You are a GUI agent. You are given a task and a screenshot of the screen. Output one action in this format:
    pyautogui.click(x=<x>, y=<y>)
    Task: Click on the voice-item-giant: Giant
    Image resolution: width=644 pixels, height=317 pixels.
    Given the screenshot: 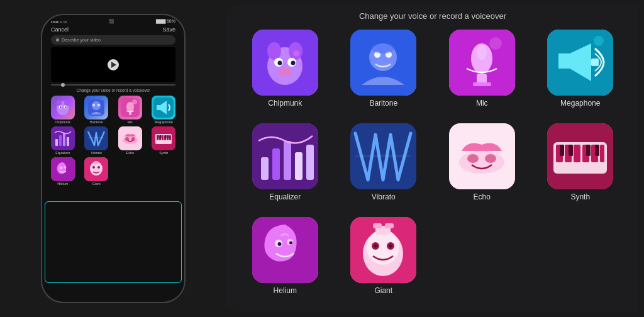 What is the action you would take?
    pyautogui.click(x=384, y=262)
    